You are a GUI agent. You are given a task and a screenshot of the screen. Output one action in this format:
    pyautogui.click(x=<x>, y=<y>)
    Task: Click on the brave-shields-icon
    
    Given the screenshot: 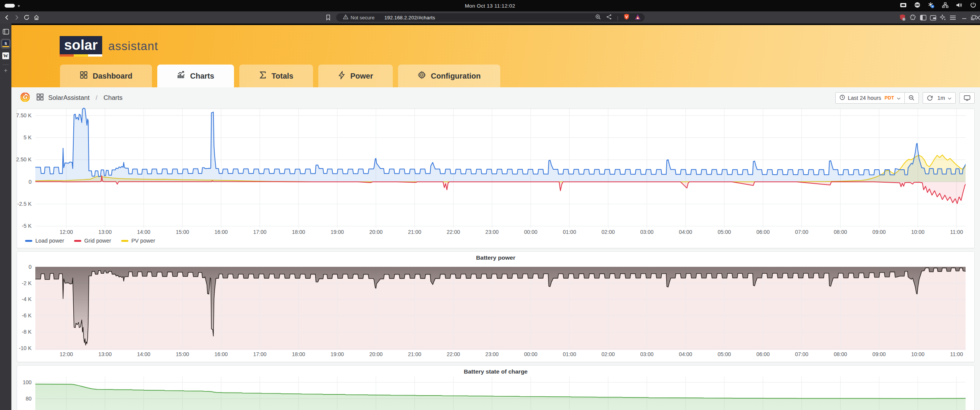 What is the action you would take?
    pyautogui.click(x=626, y=17)
    